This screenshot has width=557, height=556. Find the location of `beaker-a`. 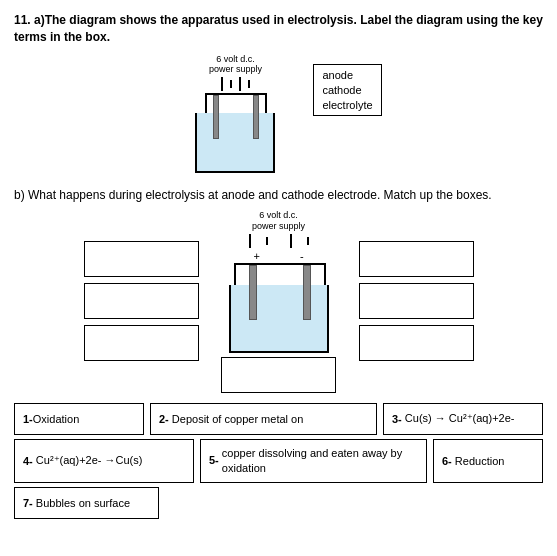

beaker-a is located at coordinates (235, 143).